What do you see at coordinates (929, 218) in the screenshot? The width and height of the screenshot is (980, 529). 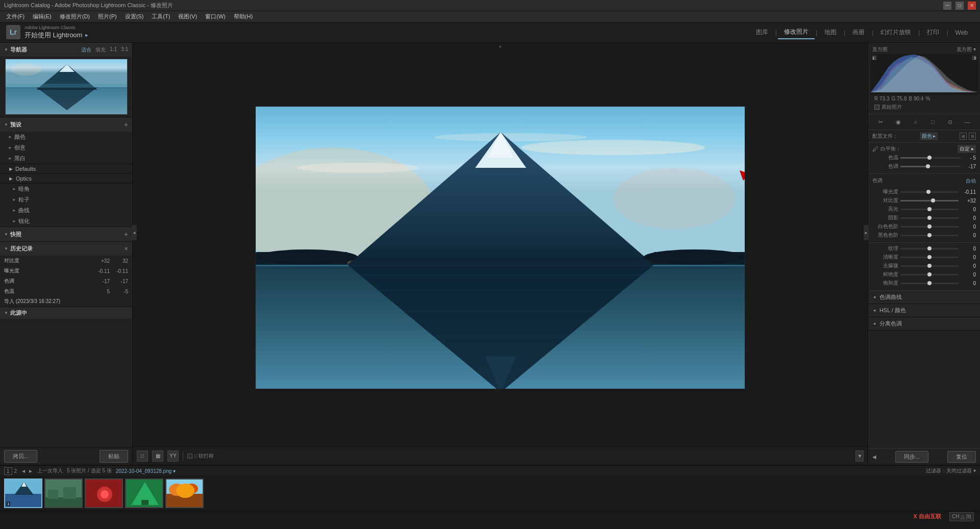 I see `shadows-slider` at bounding box center [929, 218].